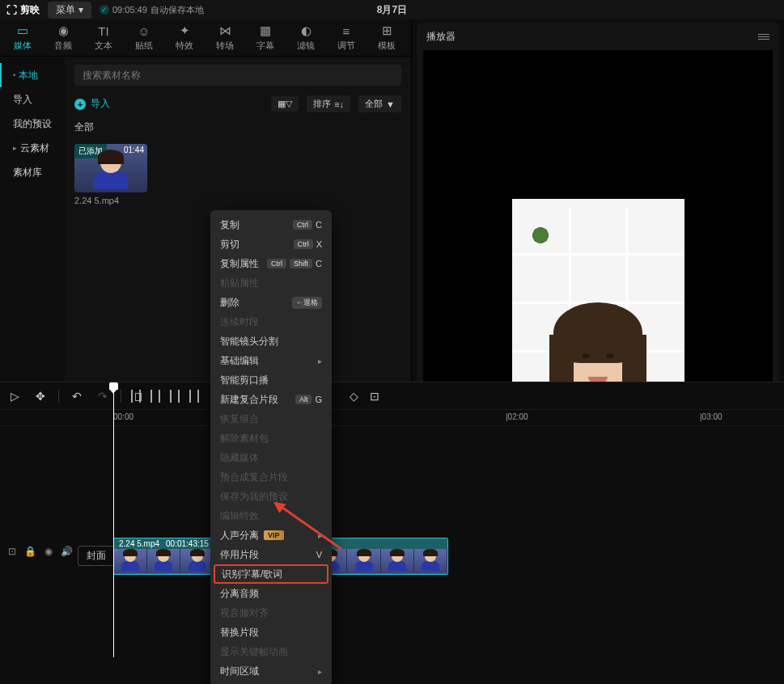 The image size is (784, 684). What do you see at coordinates (271, 302) in the screenshot?
I see `cm-删除: 删除←退格` at bounding box center [271, 302].